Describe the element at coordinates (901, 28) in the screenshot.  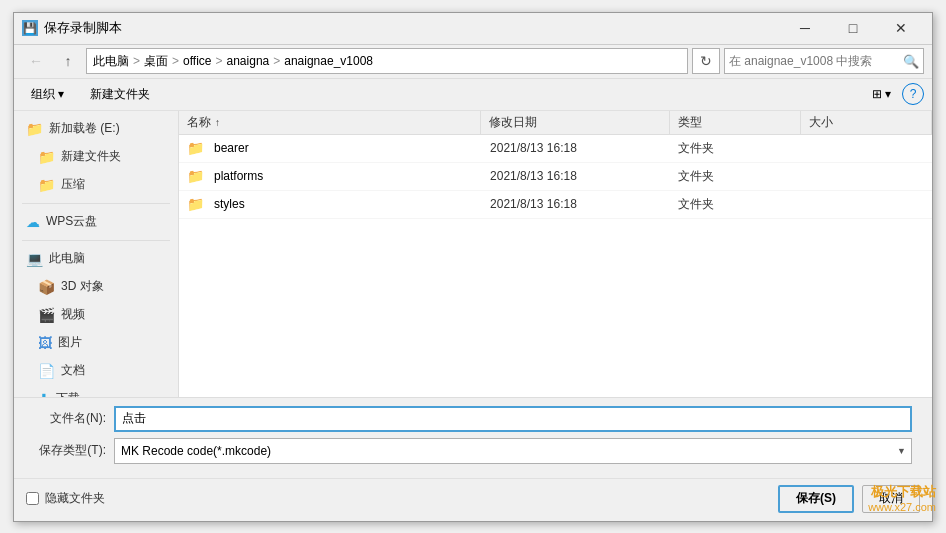
I see `close-button: ✕` at that location.